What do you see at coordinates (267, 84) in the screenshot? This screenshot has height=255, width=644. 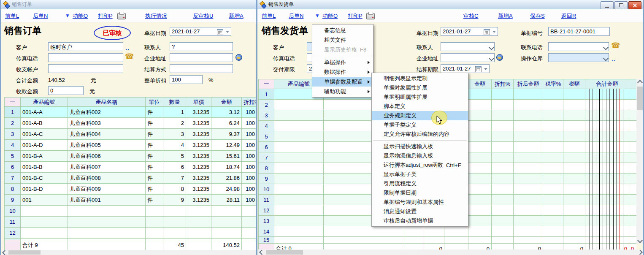 I see `column-header: 一` at bounding box center [267, 84].